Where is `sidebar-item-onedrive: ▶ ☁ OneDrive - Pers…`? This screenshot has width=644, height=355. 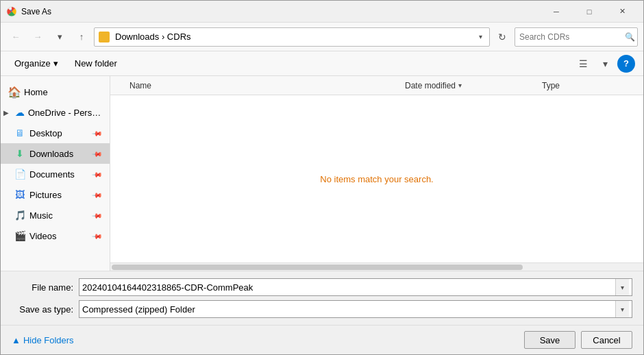
sidebar-item-onedrive: ▶ ☁ OneDrive - Pers… is located at coordinates (55, 112).